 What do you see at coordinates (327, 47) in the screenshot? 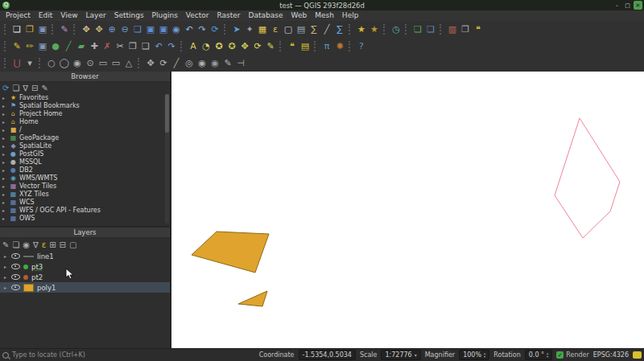
I see `python-console-icon: π` at bounding box center [327, 47].